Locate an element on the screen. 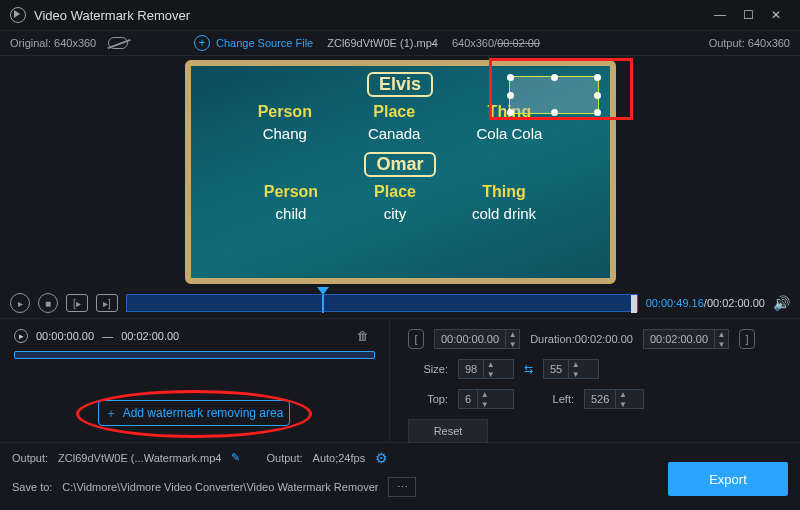 This screenshot has width=800, height=510. add-watermark-area-label: Add watermark removing area is located at coordinates (204, 413).